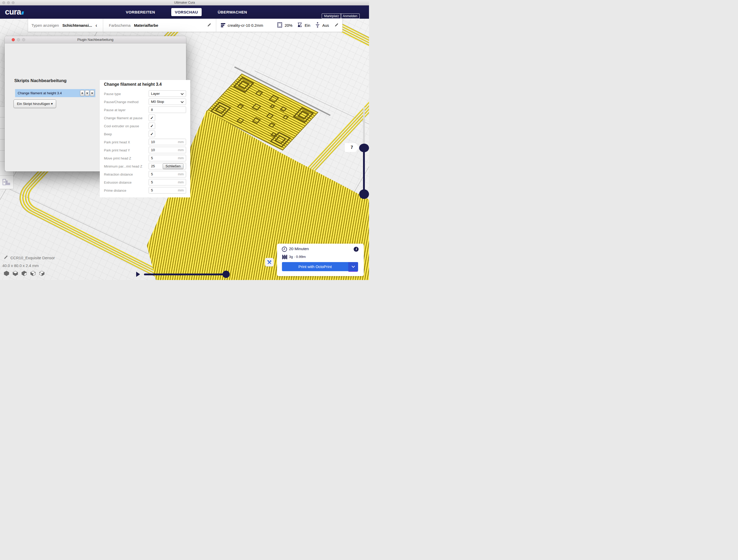 This screenshot has height=560, width=738. I want to click on window-title: Ultimaker Cura, so click(184, 3).